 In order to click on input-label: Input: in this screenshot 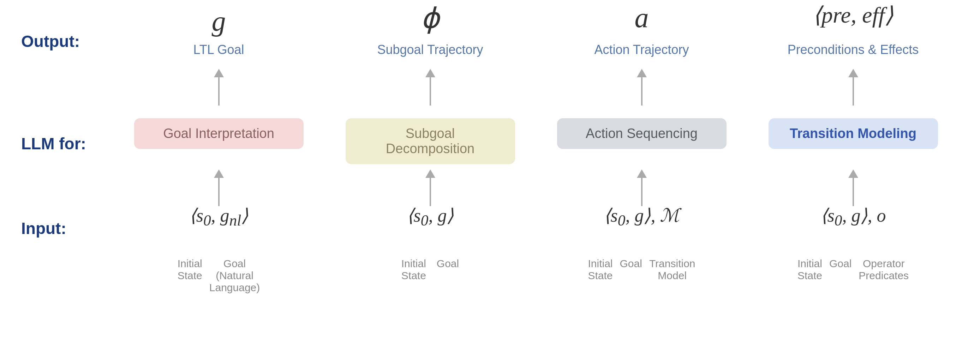, I will do `click(44, 228)`.